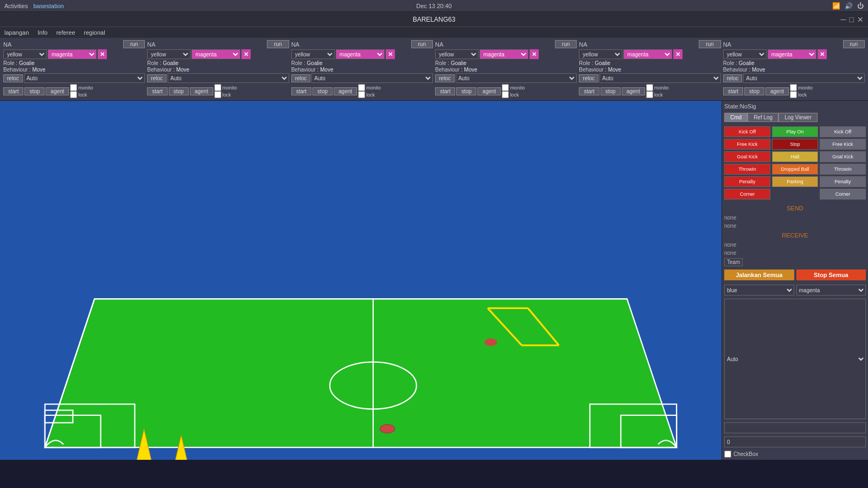 The image size is (868, 488). Describe the element at coordinates (804, 78) in the screenshot. I see `auto-select-5: Auto` at that location.